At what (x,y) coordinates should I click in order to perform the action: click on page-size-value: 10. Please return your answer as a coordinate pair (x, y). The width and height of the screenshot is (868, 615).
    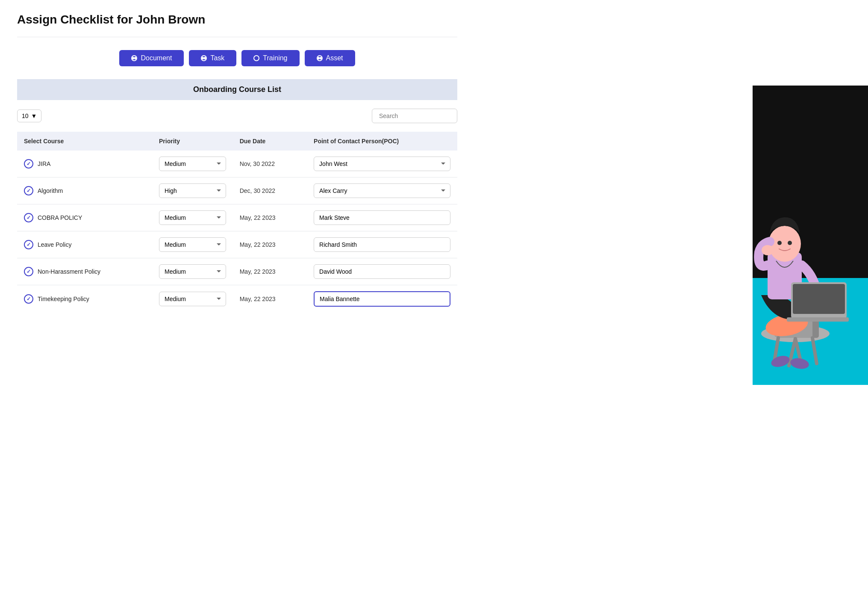
    Looking at the image, I should click on (25, 116).